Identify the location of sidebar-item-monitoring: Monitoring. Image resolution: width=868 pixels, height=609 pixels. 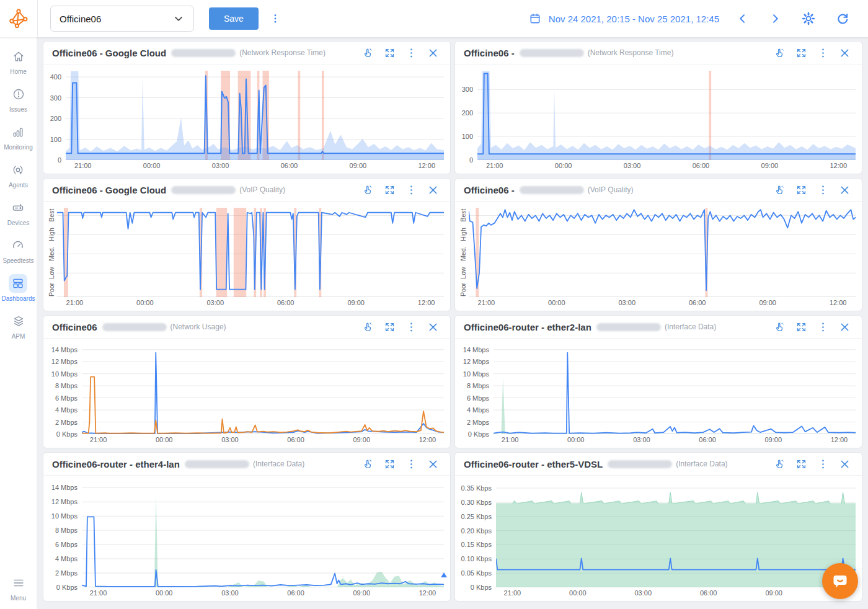
(19, 136).